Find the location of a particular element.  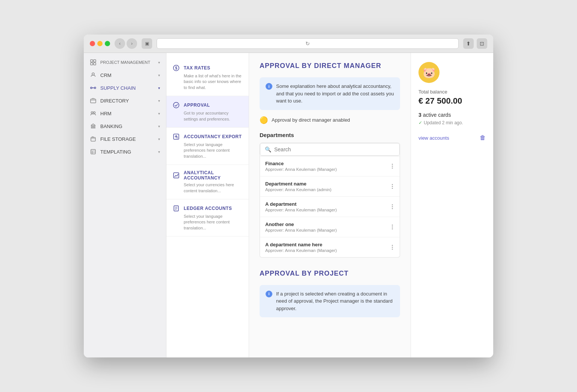

search-input is located at coordinates (334, 149).